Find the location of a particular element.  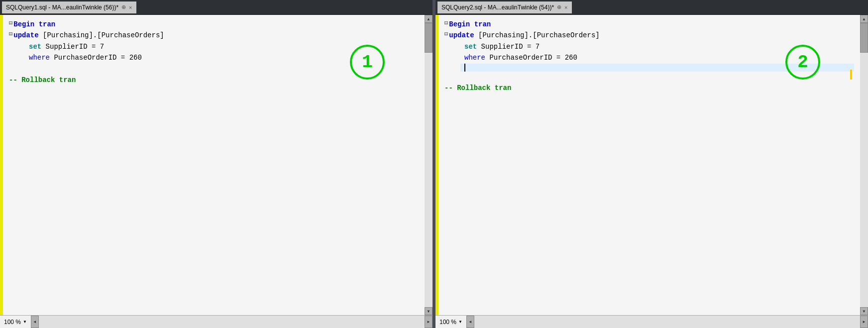

hscroll-right-btn-2: ► is located at coordinates (864, 322).